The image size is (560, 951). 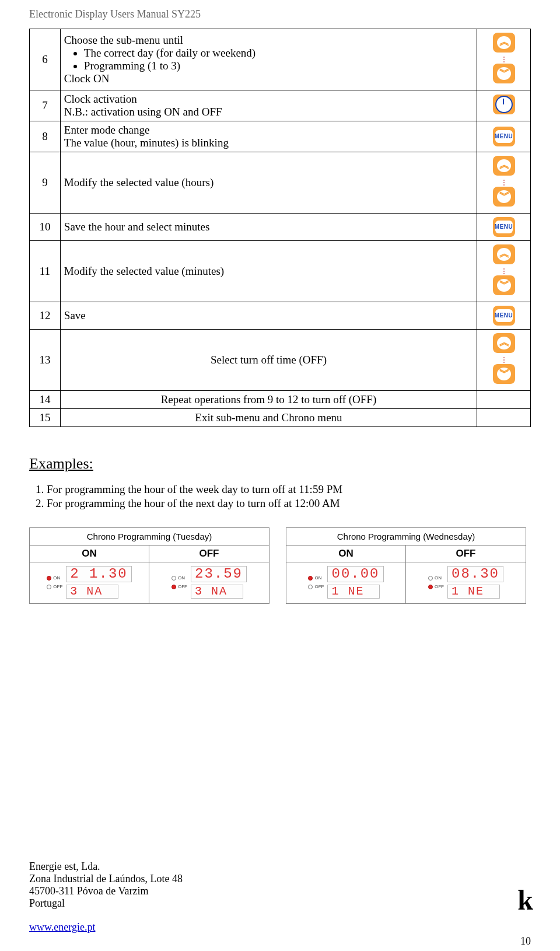 What do you see at coordinates (280, 879) in the screenshot?
I see `footer-addr1: Zona Industrial de Laúndos, Lote 48` at bounding box center [280, 879].